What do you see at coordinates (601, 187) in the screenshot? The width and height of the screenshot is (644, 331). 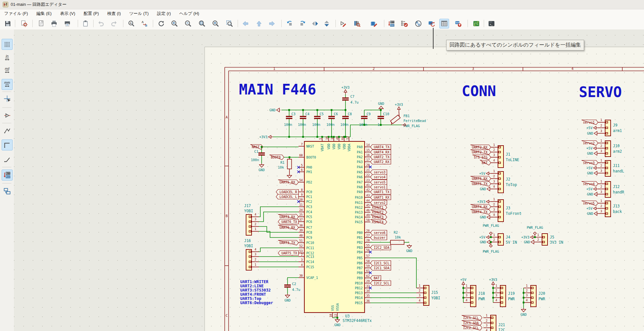 I see `svg-text: 2` at bounding box center [601, 187].